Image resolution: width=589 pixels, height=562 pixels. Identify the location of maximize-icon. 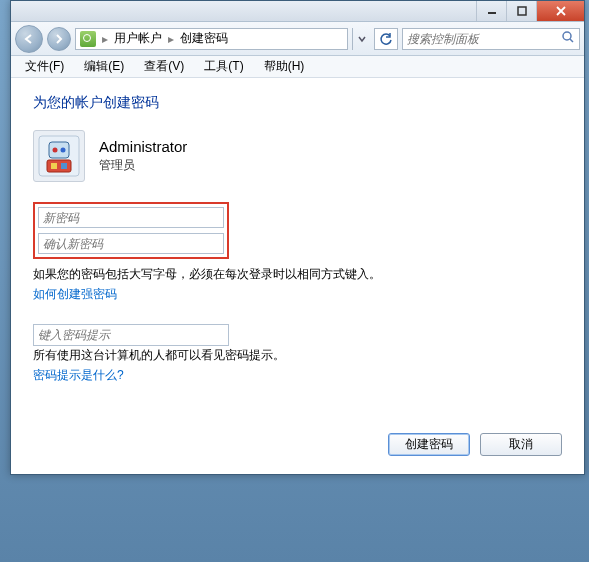
(522, 11).